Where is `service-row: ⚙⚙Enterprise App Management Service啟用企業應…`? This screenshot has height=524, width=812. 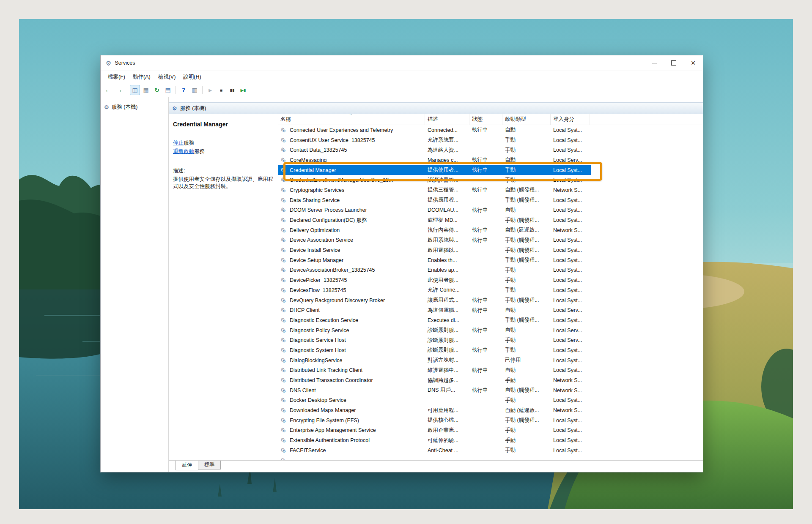
service-row: ⚙⚙Enterprise App Management Service啟用企業應… is located at coordinates (491, 431).